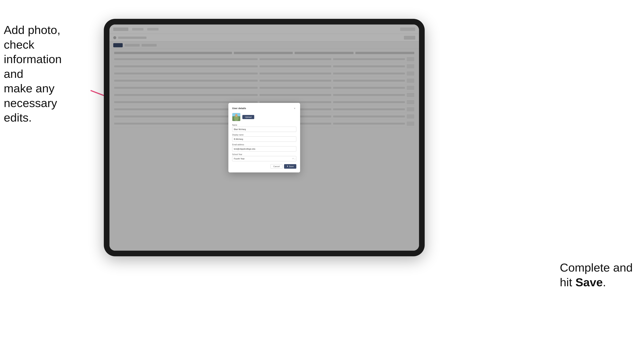 This screenshot has width=644, height=346. I want to click on school-year-label: School Year, so click(264, 154).